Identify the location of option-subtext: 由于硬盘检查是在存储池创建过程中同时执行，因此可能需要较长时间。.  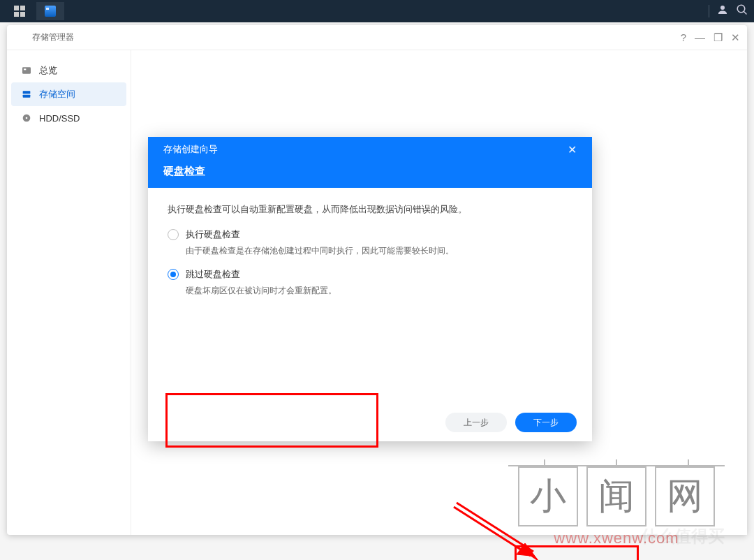
(379, 251).